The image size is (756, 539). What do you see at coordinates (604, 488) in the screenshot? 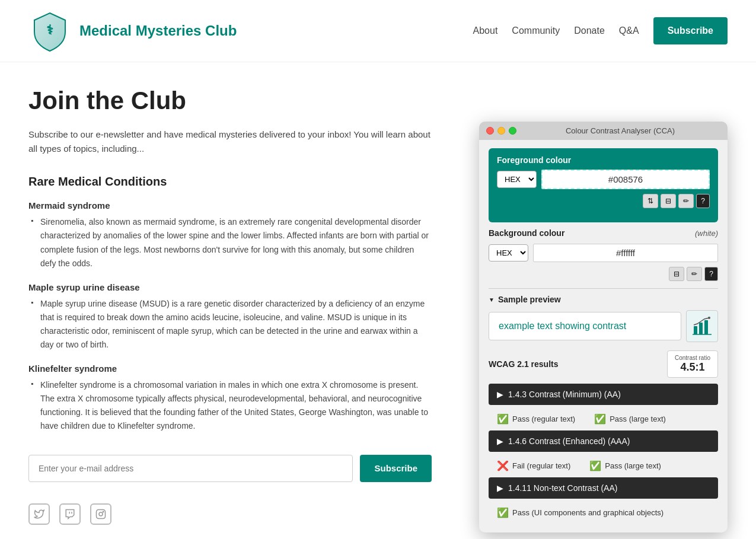
I see `accordion-3-header: ▶ 1.4.11 Non-text Contrast (AA)` at bounding box center [604, 488].